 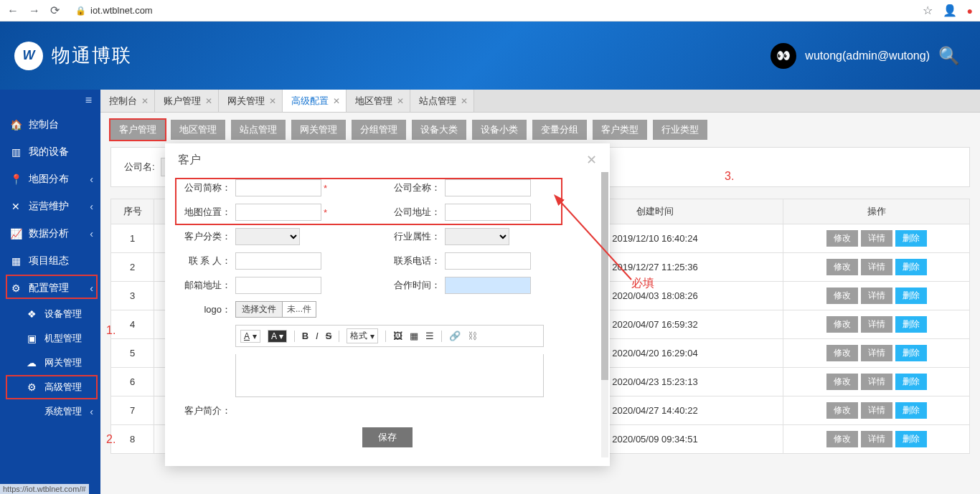 What do you see at coordinates (591, 160) in the screenshot?
I see `close-icon: ✕` at bounding box center [591, 160].